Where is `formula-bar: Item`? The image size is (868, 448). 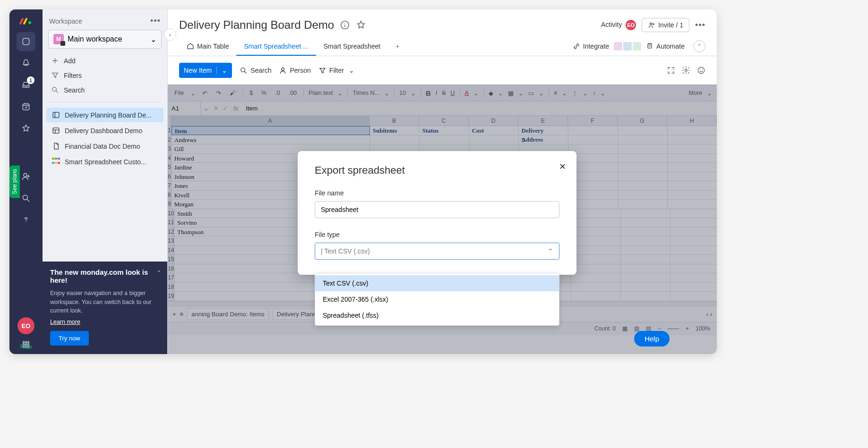 formula-bar: Item is located at coordinates (249, 109).